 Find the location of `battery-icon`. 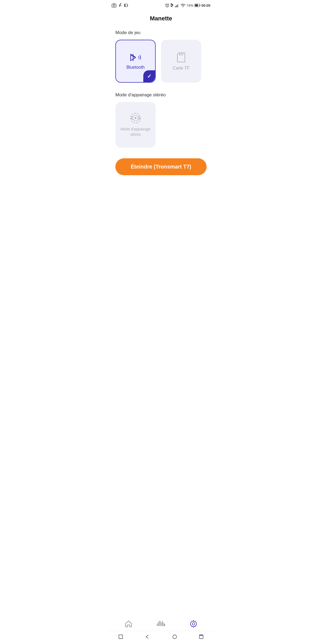

battery-icon is located at coordinates (197, 5).